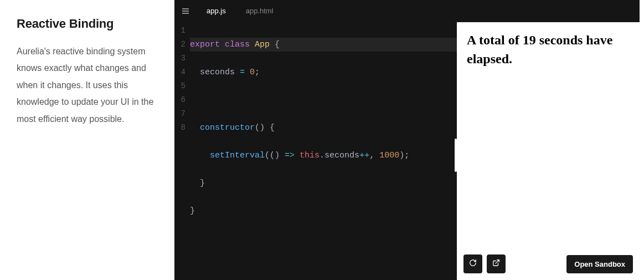 This screenshot has height=280, width=644. Describe the element at coordinates (496, 264) in the screenshot. I see `open-new-window-button` at that location.